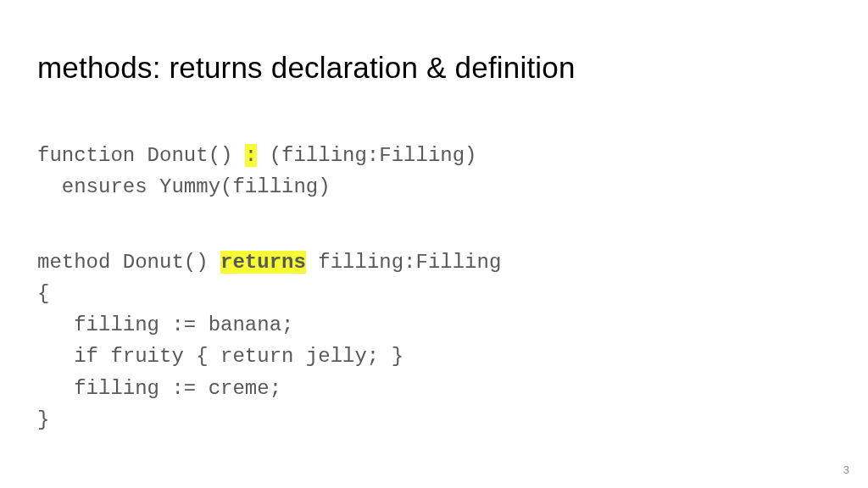 Image resolution: width=868 pixels, height=488 pixels. Describe the element at coordinates (165, 325) in the screenshot. I see `code-line: filling := banana;` at that location.